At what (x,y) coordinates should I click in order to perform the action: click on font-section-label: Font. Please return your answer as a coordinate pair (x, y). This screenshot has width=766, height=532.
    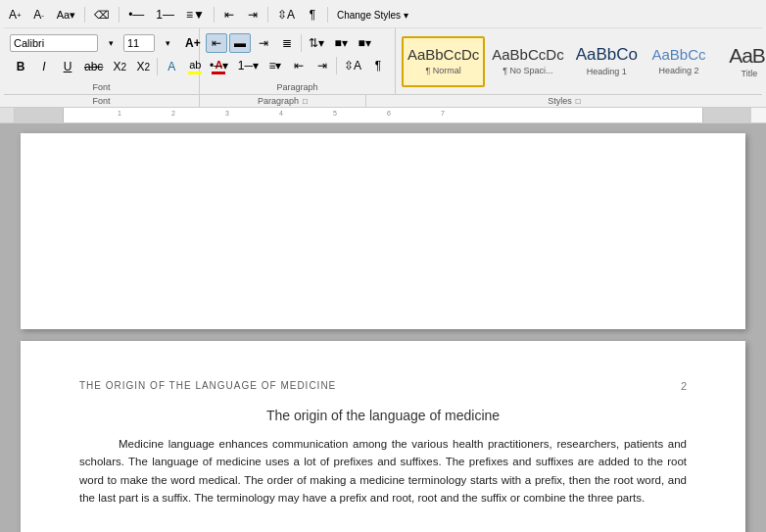
    Looking at the image, I should click on (102, 87).